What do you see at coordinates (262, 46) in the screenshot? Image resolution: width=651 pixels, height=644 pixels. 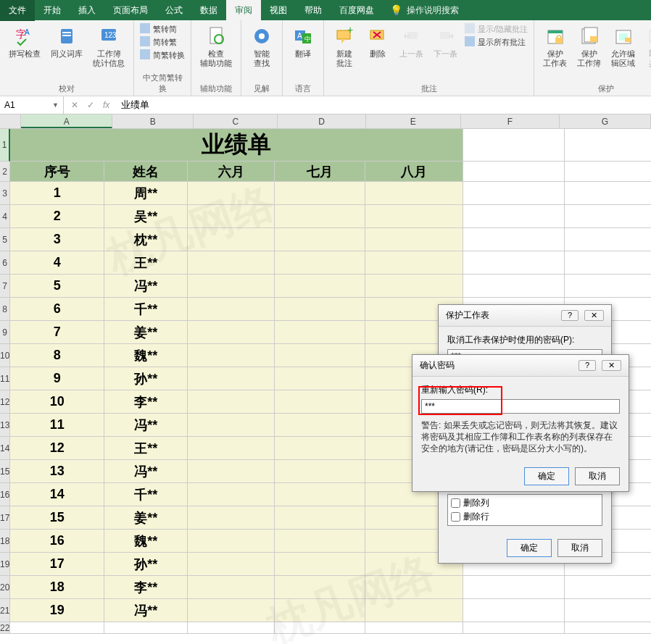 I see `smart-lookup-button: 智能 查找` at bounding box center [262, 46].